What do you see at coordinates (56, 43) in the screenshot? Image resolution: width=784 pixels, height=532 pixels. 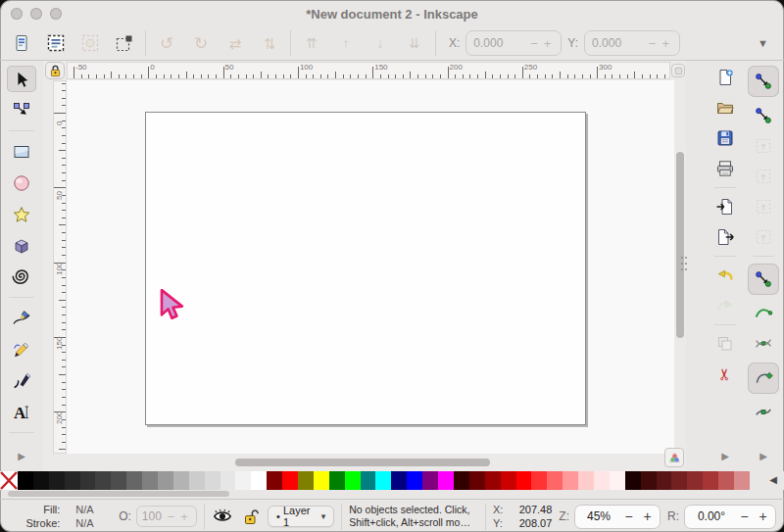 I see `select-all-layers-button` at bounding box center [56, 43].